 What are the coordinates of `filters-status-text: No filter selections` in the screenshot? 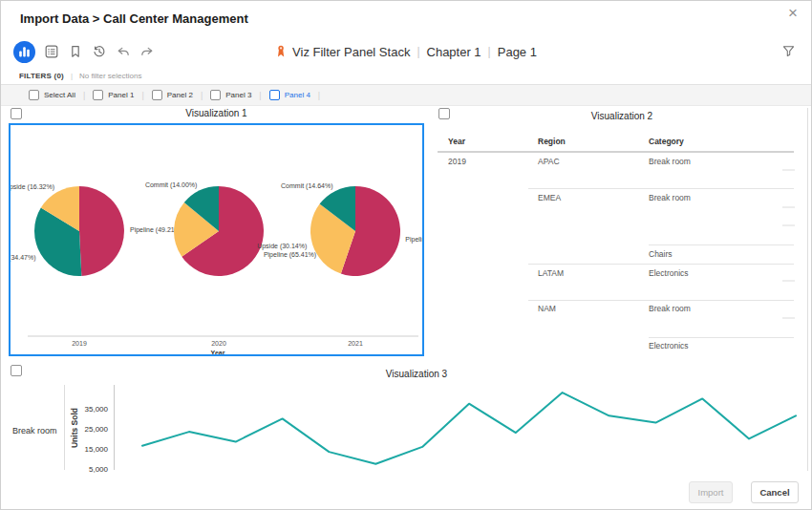 It's located at (111, 76).